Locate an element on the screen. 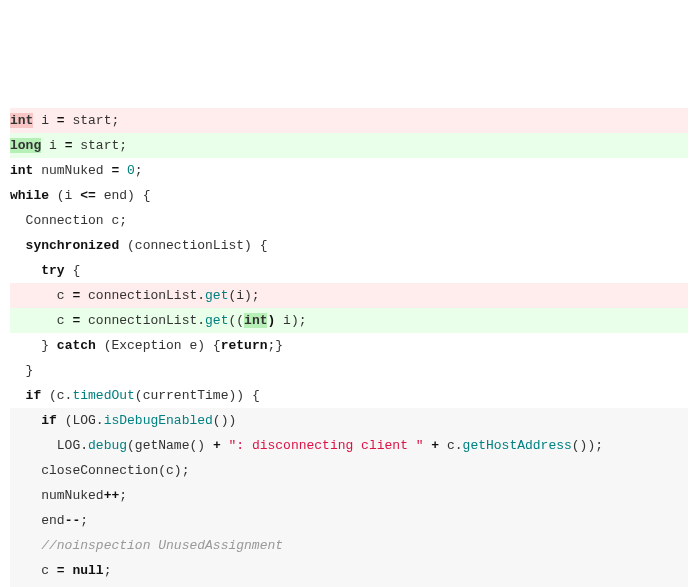 The width and height of the screenshot is (698, 587). code-line: numNuked++; is located at coordinates (349, 496).